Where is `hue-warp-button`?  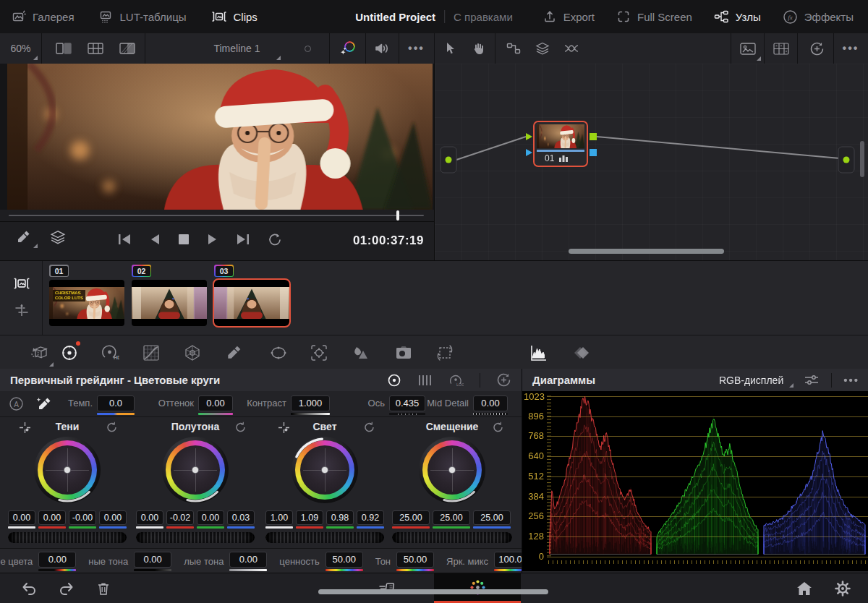 hue-warp-button is located at coordinates (192, 353).